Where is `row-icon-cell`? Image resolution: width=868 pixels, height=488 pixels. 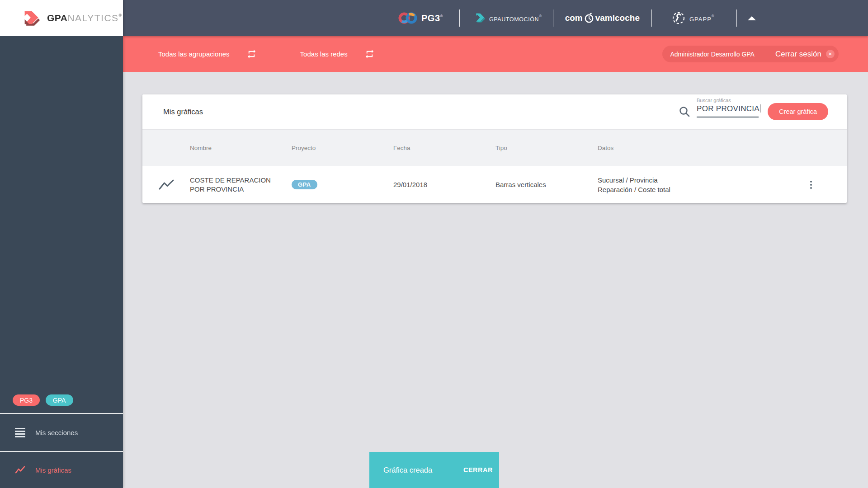
row-icon-cell is located at coordinates (166, 185).